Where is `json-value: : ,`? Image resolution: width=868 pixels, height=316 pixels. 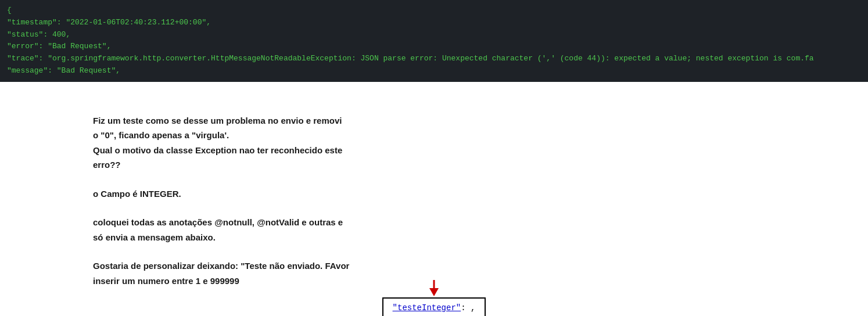 json-value: : , is located at coordinates (468, 308).